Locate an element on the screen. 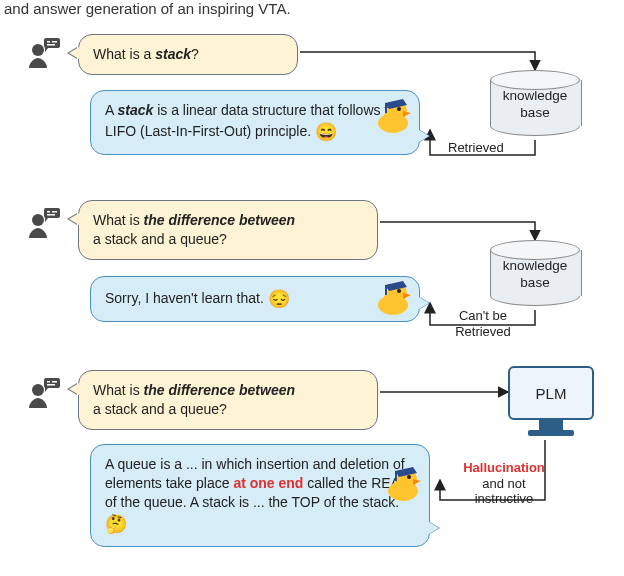 Image resolution: width=624 pixels, height=576 pixels. user-question-2: What is the difference between a stack a… is located at coordinates (228, 230).